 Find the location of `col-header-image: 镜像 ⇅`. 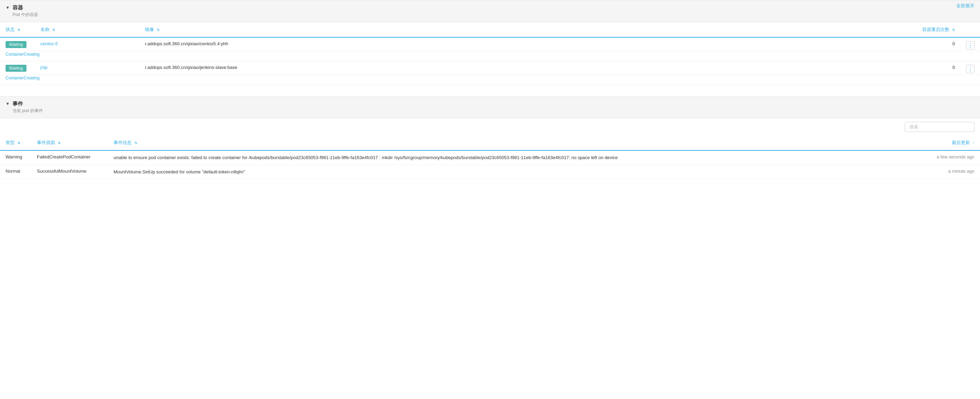

col-header-image: 镜像 ⇅ is located at coordinates (528, 30).